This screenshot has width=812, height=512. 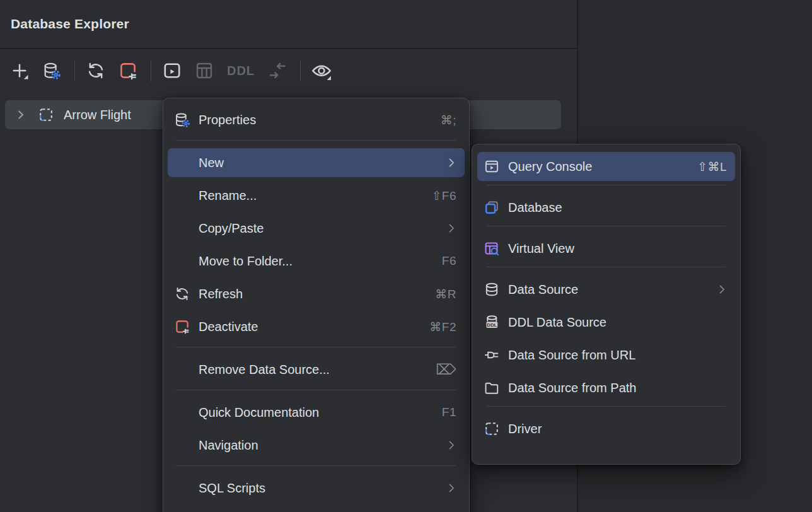 I want to click on submenu-item-data-source-from-path: Data Source from Path, so click(x=606, y=388).